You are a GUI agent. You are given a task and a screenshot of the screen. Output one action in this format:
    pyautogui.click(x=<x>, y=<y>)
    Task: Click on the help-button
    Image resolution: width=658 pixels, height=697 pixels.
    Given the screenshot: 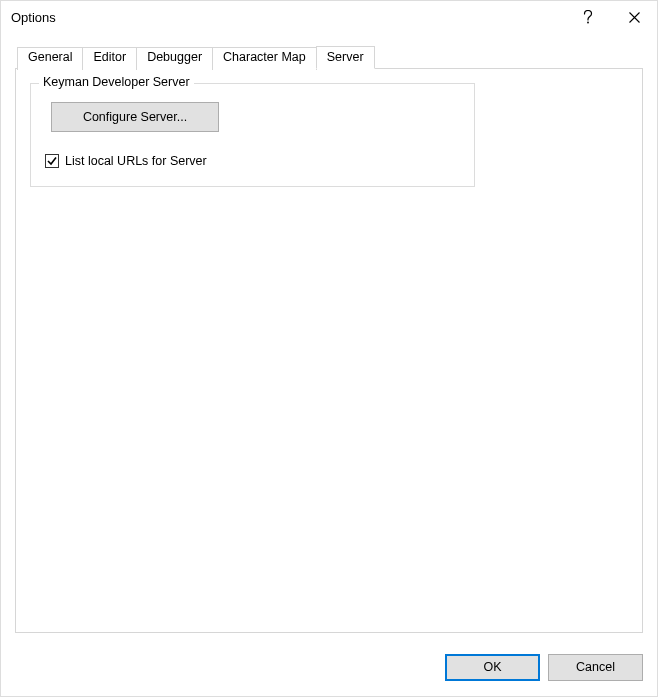 What is the action you would take?
    pyautogui.click(x=588, y=17)
    